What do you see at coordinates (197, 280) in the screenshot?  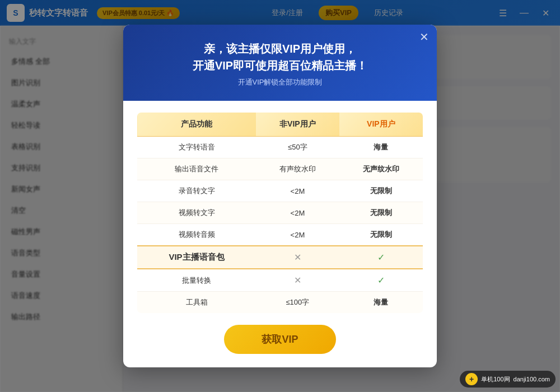 I see `feature-name: 批量转换` at bounding box center [197, 280].